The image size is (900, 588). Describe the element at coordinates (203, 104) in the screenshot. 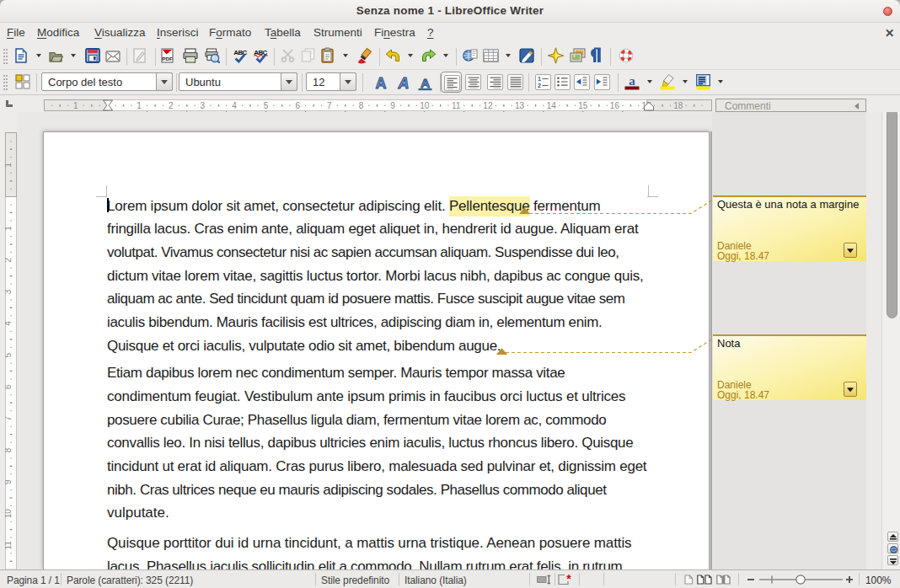

I see `svg-text: 3` at that location.